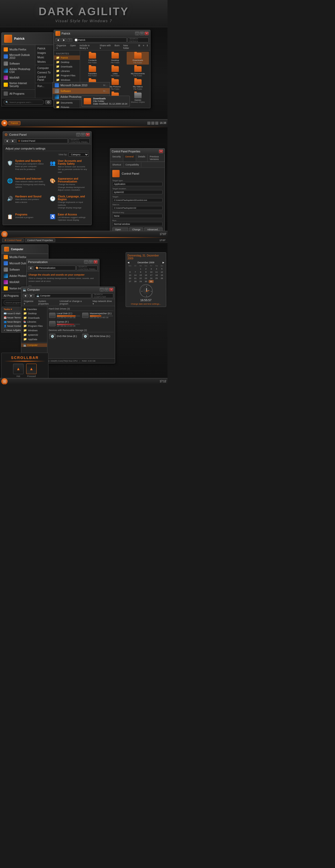 Image resolution: width=335 pixels, height=868 pixels. What do you see at coordinates (88, 46) in the screenshot?
I see `include-library-button: Include in library ▾` at bounding box center [88, 46].